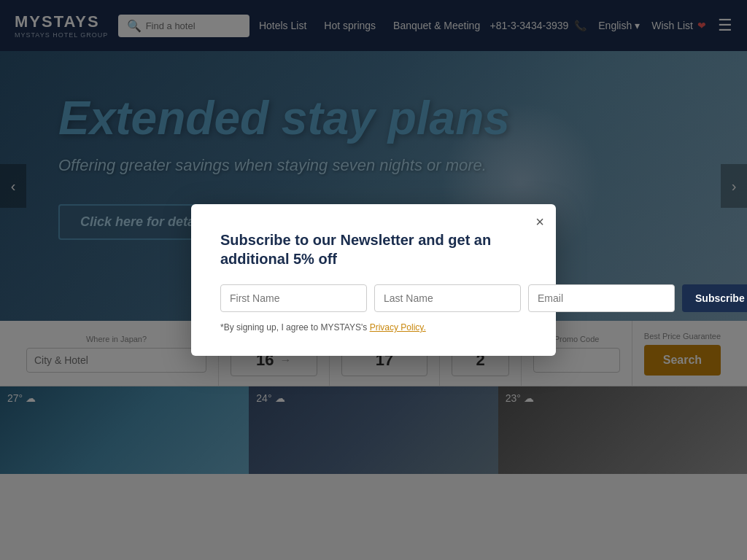  Describe the element at coordinates (398, 327) in the screenshot. I see `privacy-policy-link: Privacy Policy.` at that location.